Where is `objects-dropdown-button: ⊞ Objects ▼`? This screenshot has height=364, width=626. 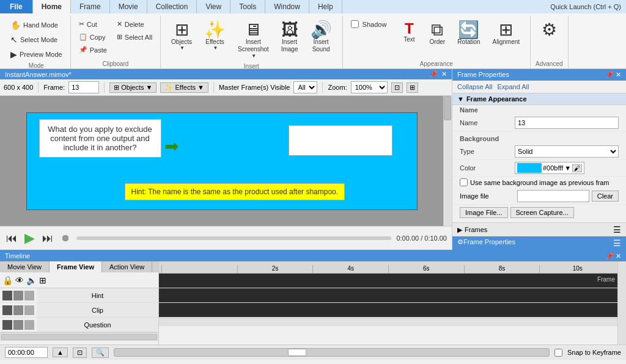 objects-dropdown-button: ⊞ Objects ▼ is located at coordinates (133, 88).